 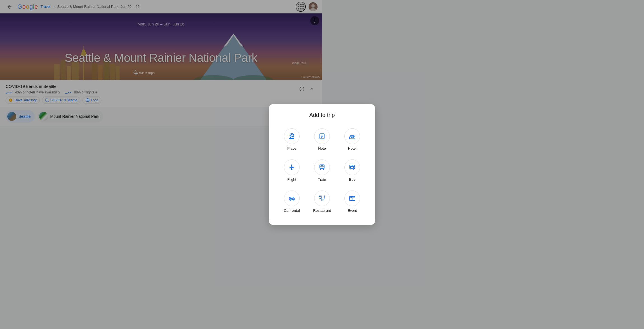 I want to click on modal-title: Add to trip, so click(x=300, y=115).